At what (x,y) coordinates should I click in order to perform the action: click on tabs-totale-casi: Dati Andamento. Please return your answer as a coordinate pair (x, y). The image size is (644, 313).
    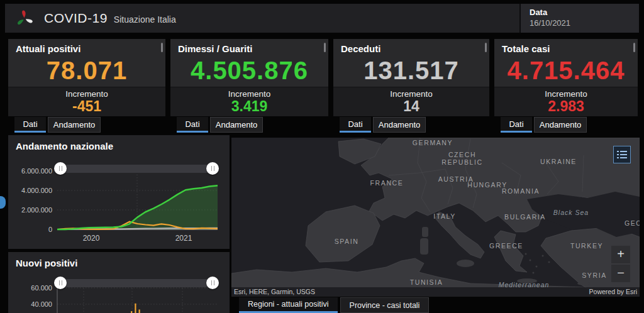
    Looking at the image, I should click on (543, 124).